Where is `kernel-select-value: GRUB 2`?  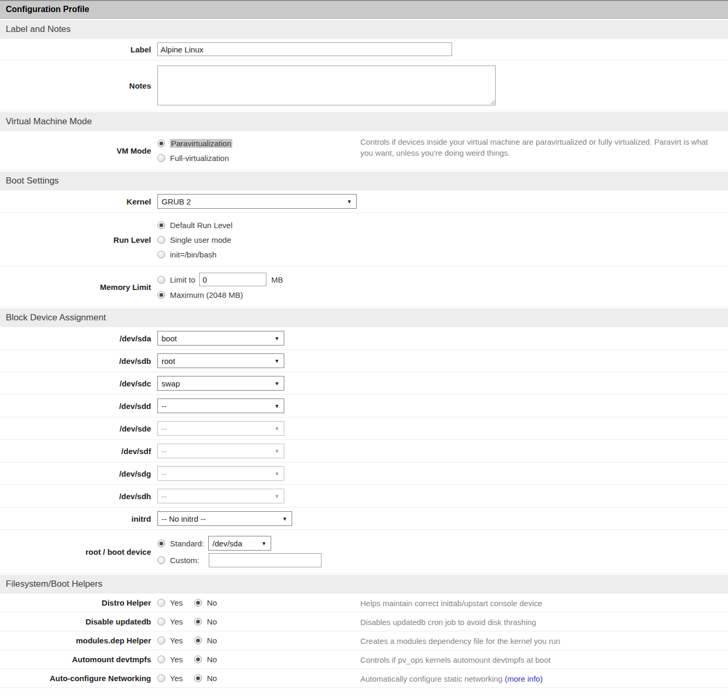 kernel-select-value: GRUB 2 is located at coordinates (176, 201).